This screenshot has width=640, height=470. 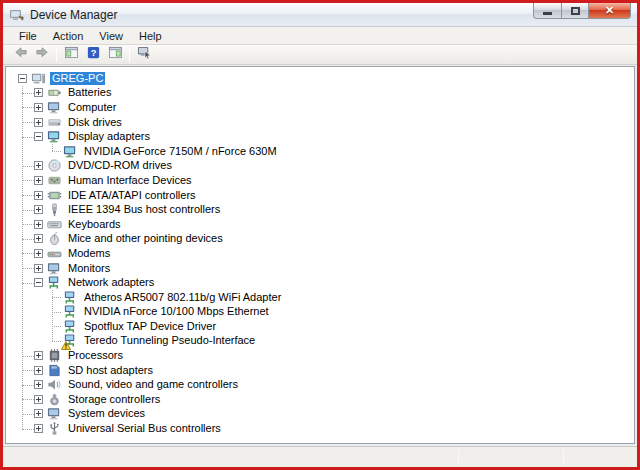 What do you see at coordinates (320, 180) in the screenshot?
I see `tree-item-human-interface-devices: Human Interface Devices` at bounding box center [320, 180].